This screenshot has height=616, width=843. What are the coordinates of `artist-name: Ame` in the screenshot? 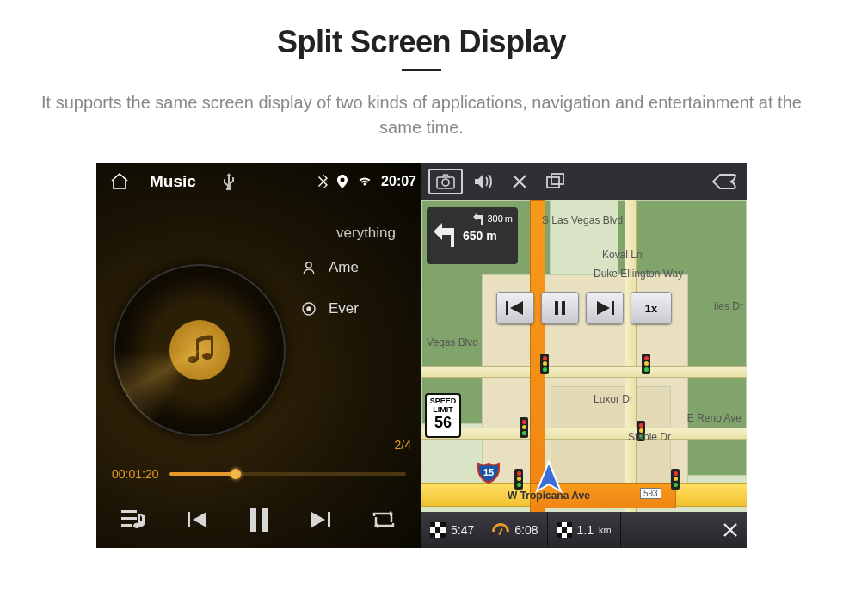 It's located at (344, 268).